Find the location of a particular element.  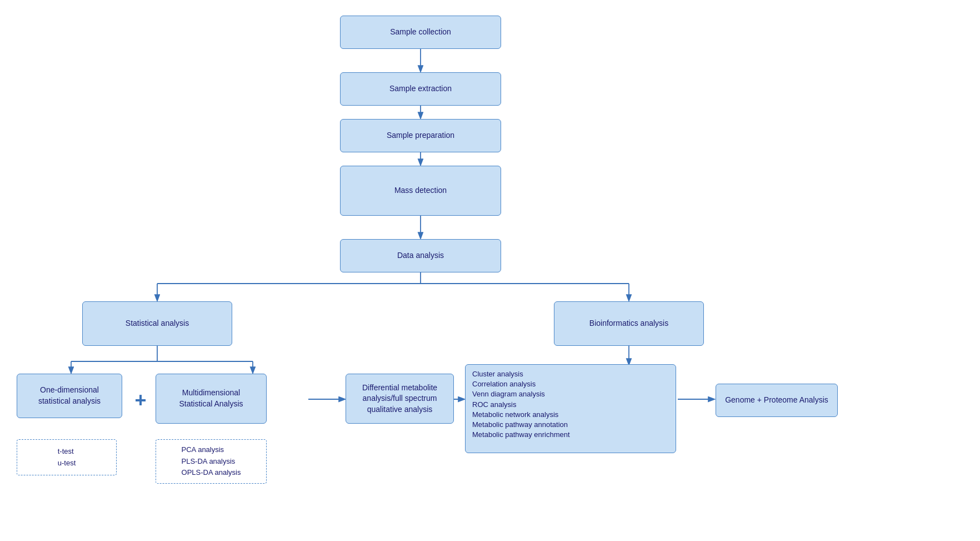

genome-proteome-box: Genome + Proteome Analysis is located at coordinates (777, 400).